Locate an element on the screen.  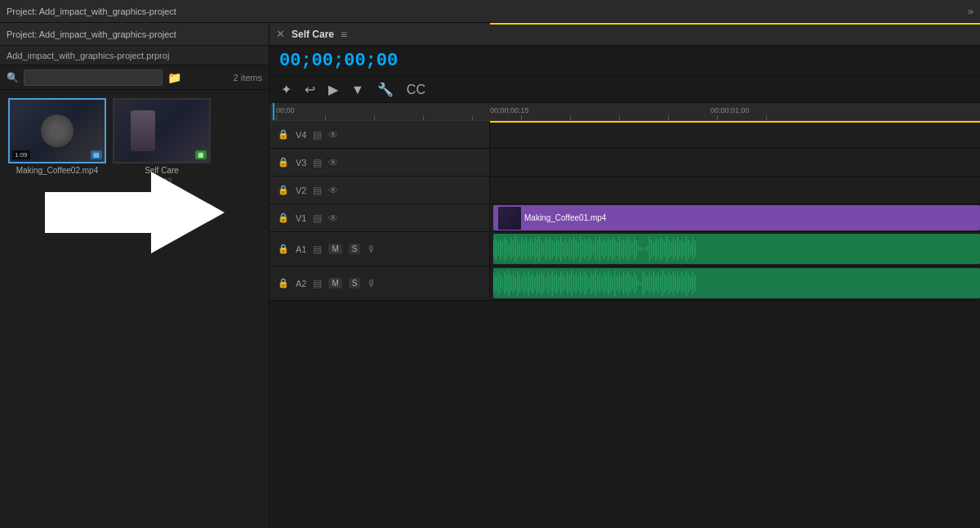
eye-v3-icon: 👁 is located at coordinates (333, 163).